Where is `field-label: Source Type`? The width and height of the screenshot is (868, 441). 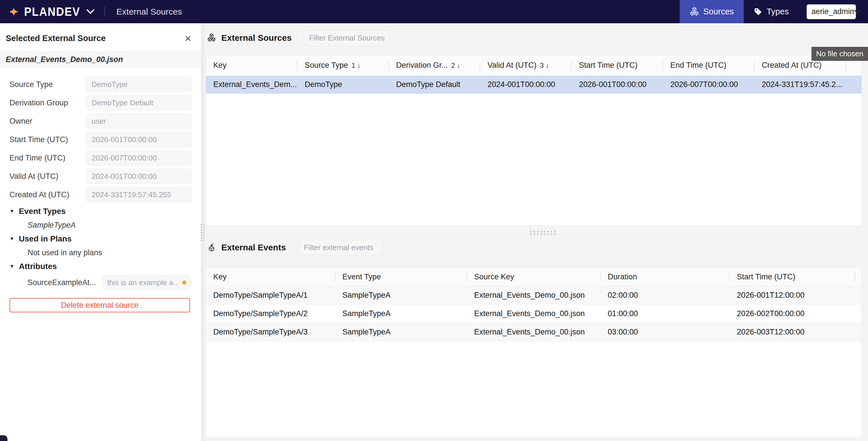
field-label: Source Type is located at coordinates (26, 85).